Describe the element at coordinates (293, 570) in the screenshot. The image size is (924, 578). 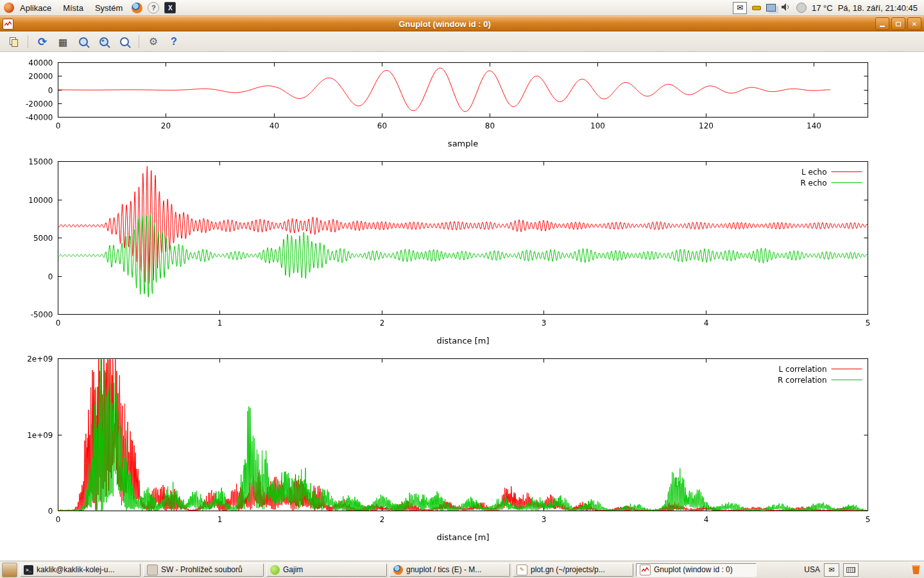
I see `taskbar-item-label: Gajim` at that location.